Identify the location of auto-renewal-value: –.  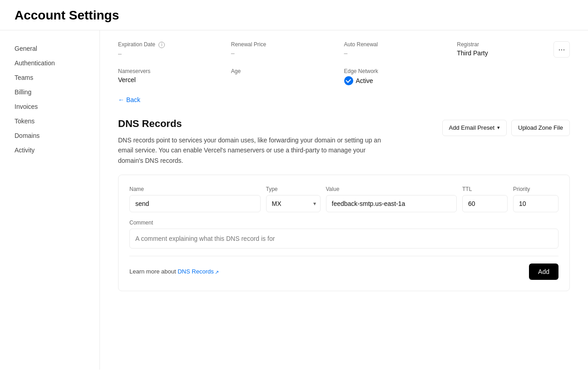
(400, 53).